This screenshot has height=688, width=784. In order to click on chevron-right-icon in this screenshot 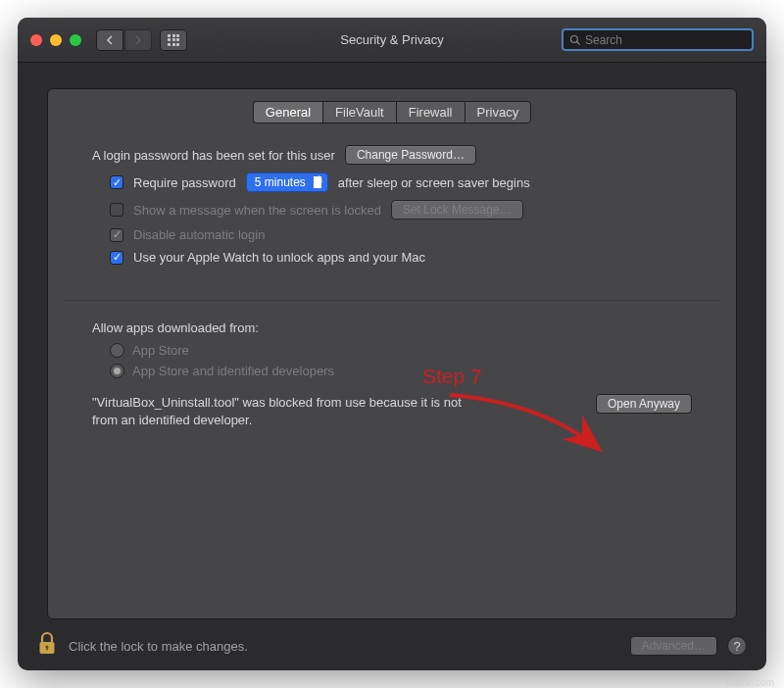, I will do `click(138, 40)`.